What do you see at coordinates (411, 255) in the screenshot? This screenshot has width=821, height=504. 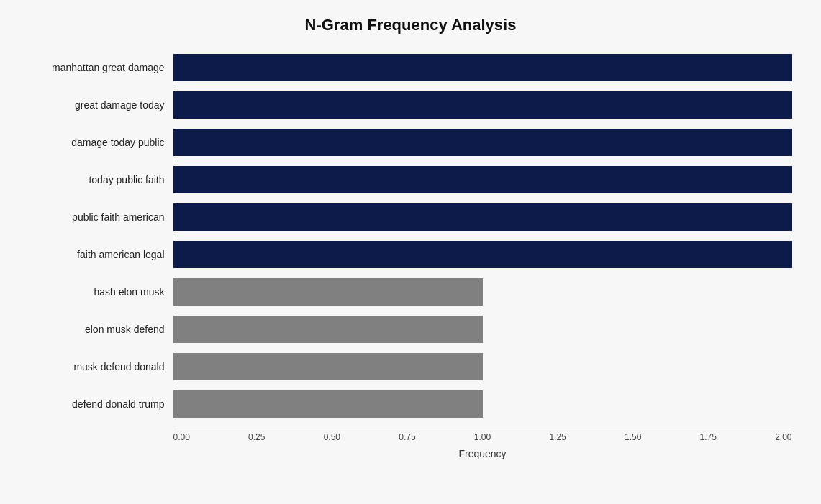 I see `bar-row: faith american legal` at bounding box center [411, 255].